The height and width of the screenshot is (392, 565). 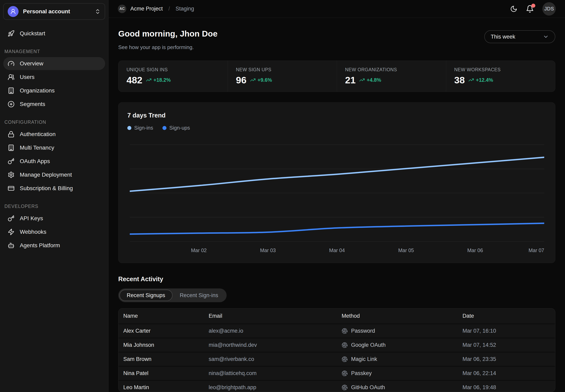 I want to click on table-row: Mia Johnsonmia@northwind.devGoogle OAuth…, so click(x=337, y=345).